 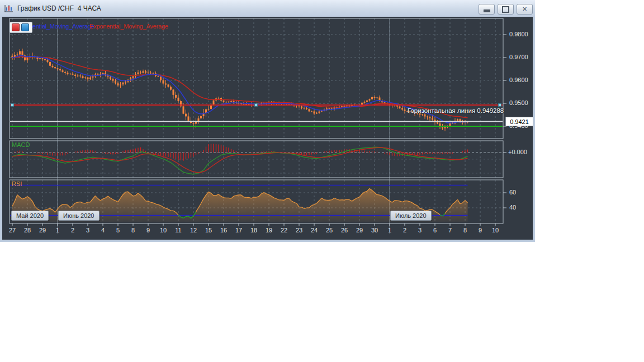 I want to click on time-tick-label: 5, so click(x=118, y=230).